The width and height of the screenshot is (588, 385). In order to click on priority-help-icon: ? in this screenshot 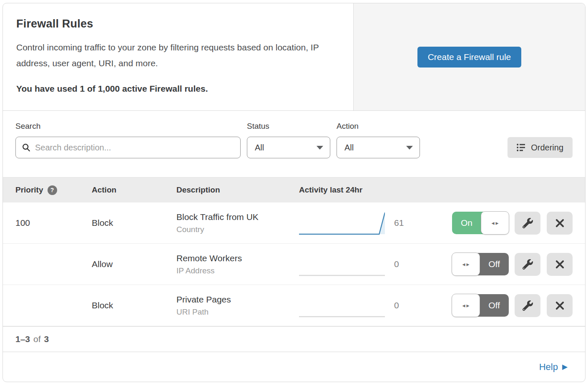, I will do `click(53, 190)`.